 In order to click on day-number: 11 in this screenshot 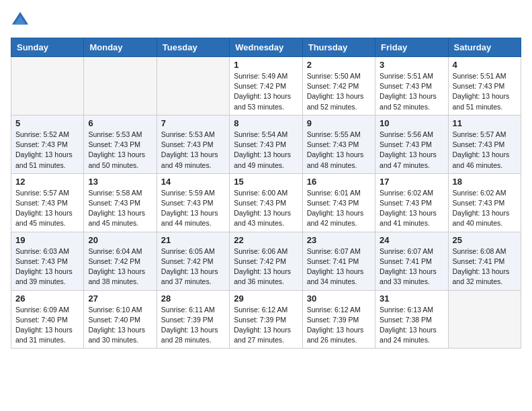, I will do `click(485, 124)`.